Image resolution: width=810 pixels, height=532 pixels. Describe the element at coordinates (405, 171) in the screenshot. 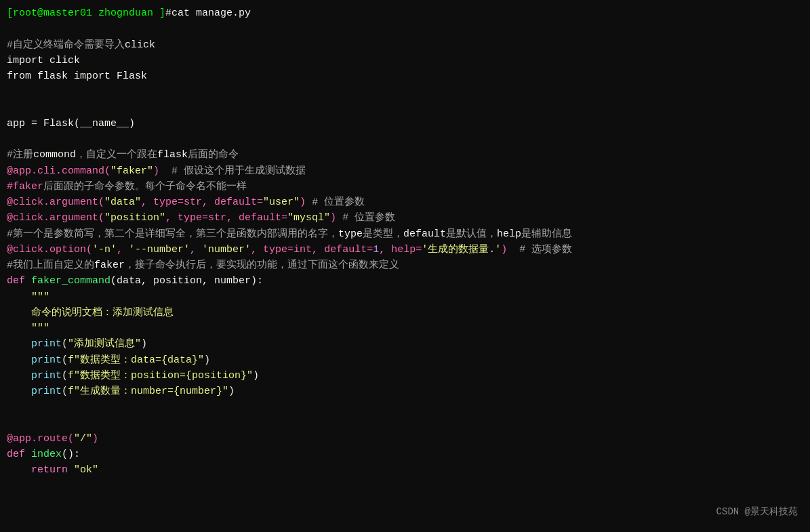

I see `decorator-cli: @app.cli.command("faker") # 假设这个用于生成测试数据` at that location.